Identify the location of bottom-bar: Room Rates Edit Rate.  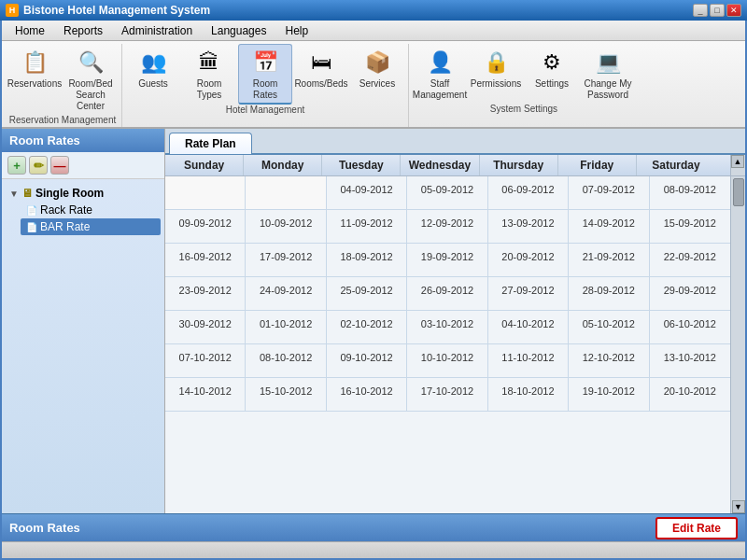
(374, 527).